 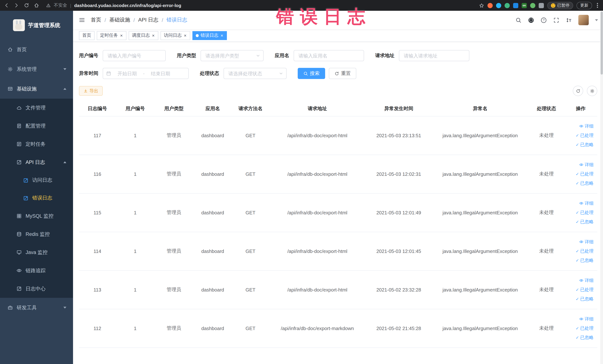 I want to click on request-url-input, so click(x=434, y=56).